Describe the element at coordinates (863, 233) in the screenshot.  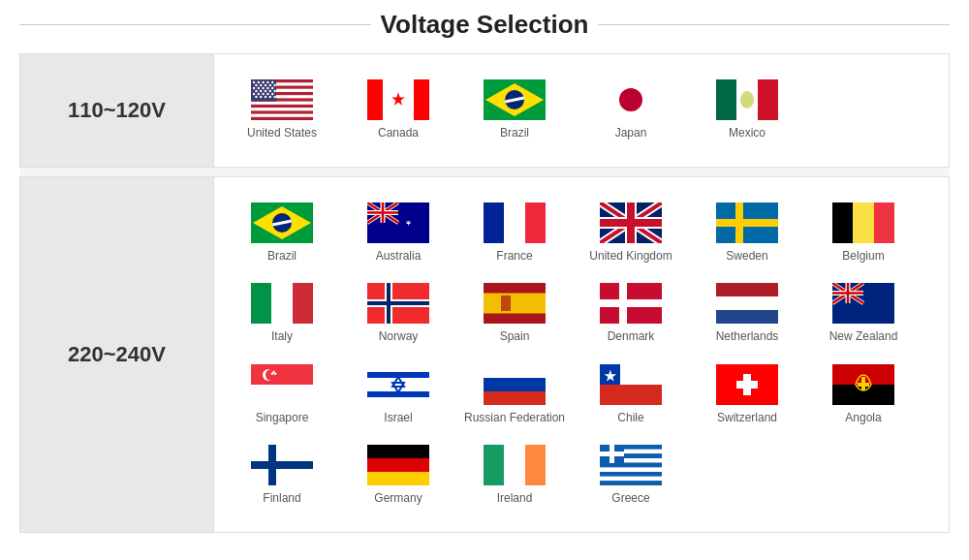
I see `country-item: Belgium` at that location.